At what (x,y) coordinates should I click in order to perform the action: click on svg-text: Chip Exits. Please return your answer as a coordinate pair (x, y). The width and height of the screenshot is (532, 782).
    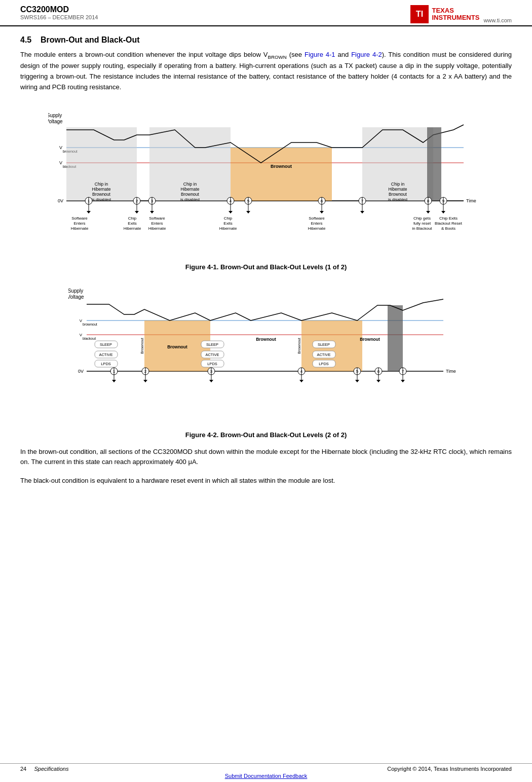
    Looking at the image, I should click on (448, 218).